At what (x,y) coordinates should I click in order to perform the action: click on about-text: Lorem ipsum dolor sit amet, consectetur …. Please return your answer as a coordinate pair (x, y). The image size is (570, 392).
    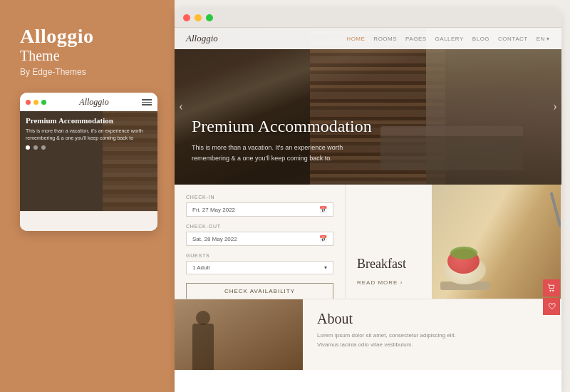
    Looking at the image, I should click on (388, 341).